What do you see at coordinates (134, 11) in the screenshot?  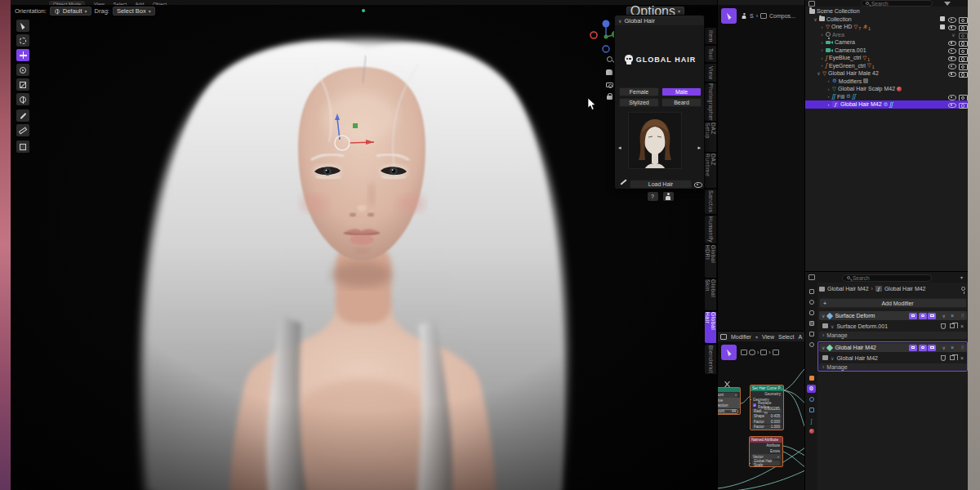 I see `drag-dropdown: Select Box ▾` at bounding box center [134, 11].